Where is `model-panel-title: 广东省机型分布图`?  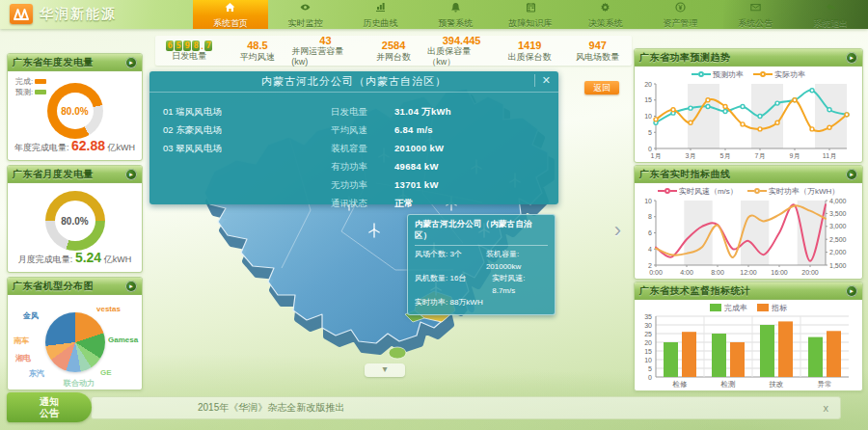
model-panel-title: 广东省机型分布图 is located at coordinates (53, 286).